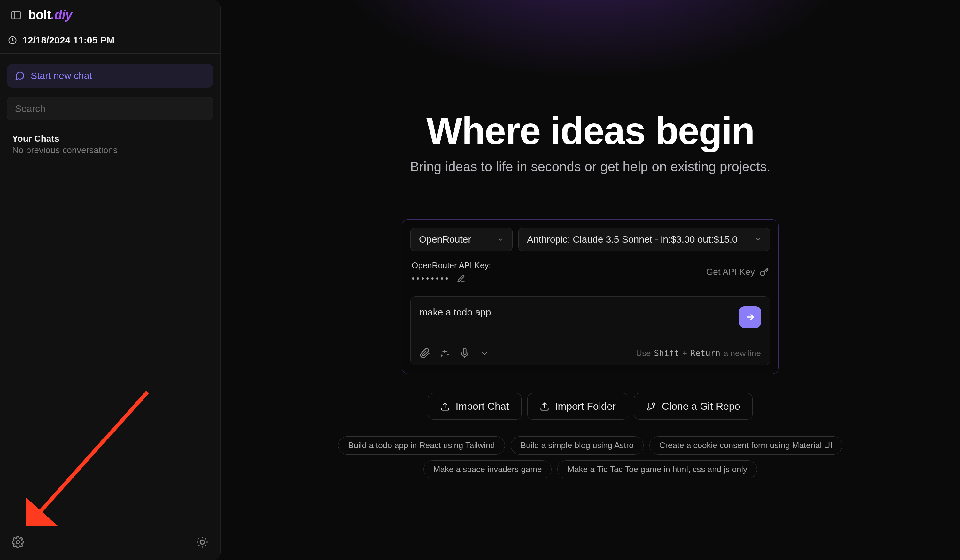 The image size is (960, 560). What do you see at coordinates (590, 331) in the screenshot?
I see `prompt-input-box: make a todo app Use Shift + Return a` at bounding box center [590, 331].